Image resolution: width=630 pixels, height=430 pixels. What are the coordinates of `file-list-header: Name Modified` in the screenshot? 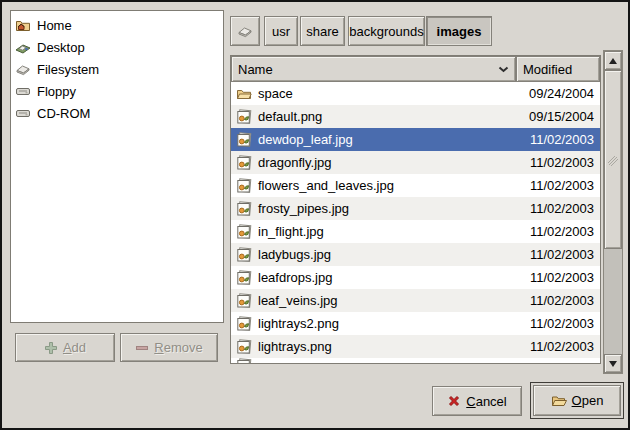 It's located at (416, 69).